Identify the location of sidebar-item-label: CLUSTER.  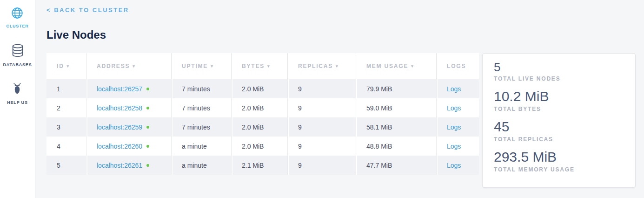
(17, 26).